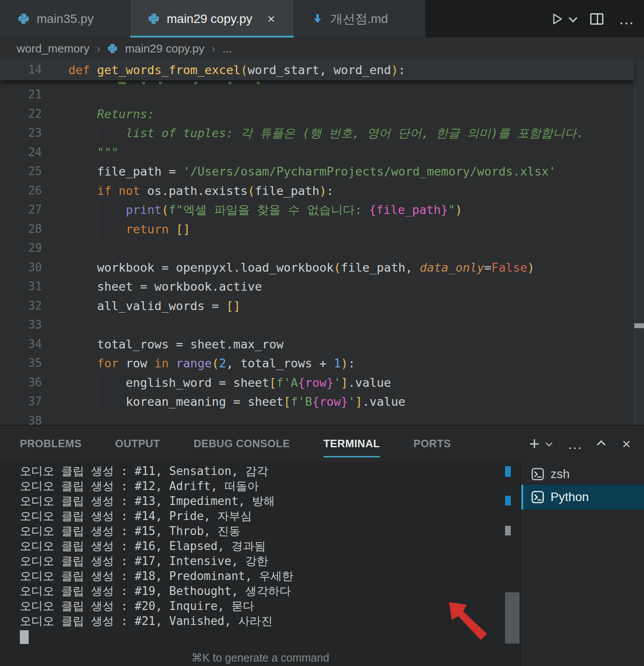 Image resolution: width=644 pixels, height=666 pixels. I want to click on tab-problems: PROBLEMS, so click(51, 444).